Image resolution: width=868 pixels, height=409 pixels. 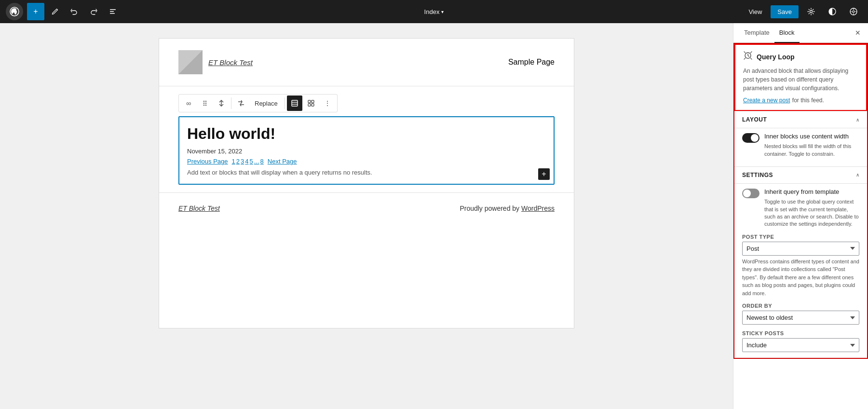 I want to click on order-by-label: ORDER BY, so click(x=800, y=306).